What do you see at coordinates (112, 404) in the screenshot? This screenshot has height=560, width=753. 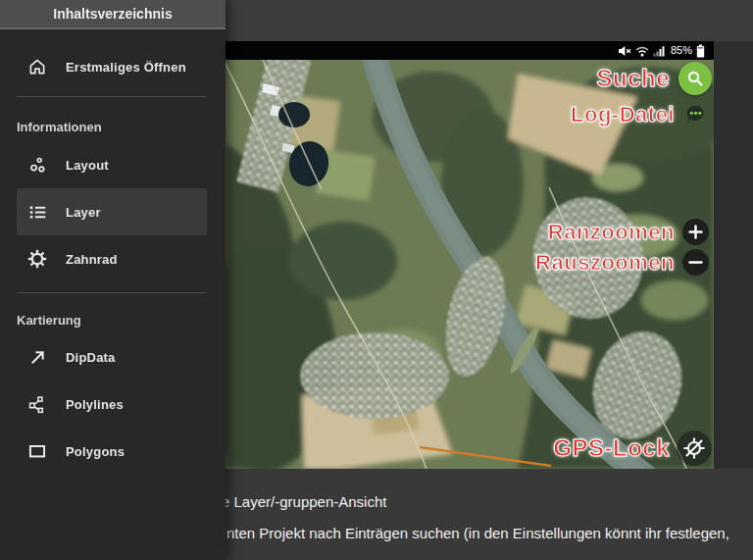 I see `sidebar-item-polylines: Polylines` at bounding box center [112, 404].